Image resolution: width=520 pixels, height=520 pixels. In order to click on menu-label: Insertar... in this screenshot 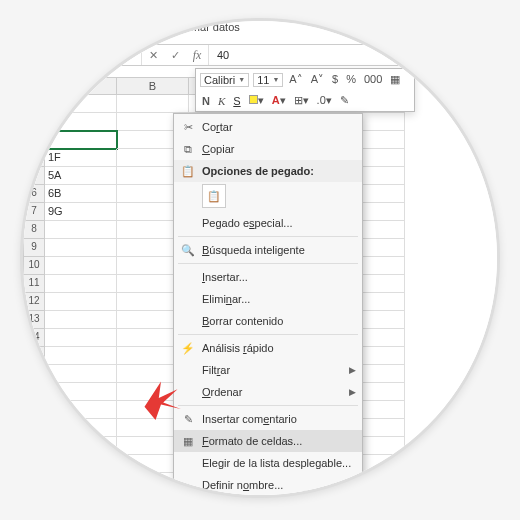, I will do `click(225, 277)`.